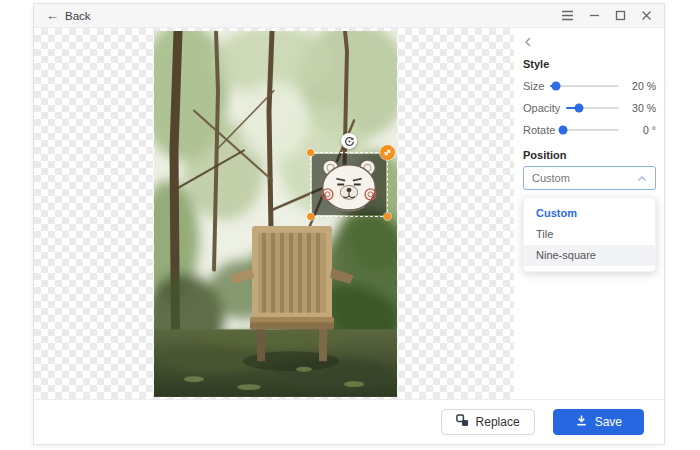  What do you see at coordinates (349, 16) in the screenshot?
I see `title-bar: ← Back` at bounding box center [349, 16].